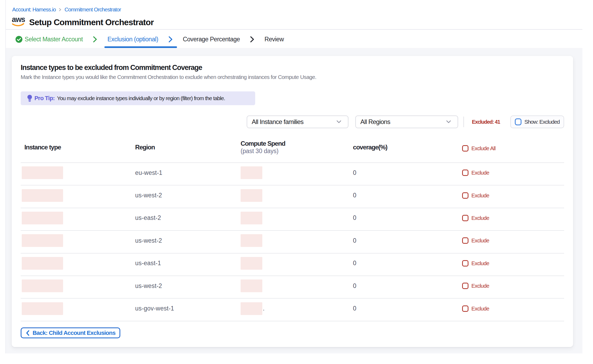 Image resolution: width=593 pixels, height=364 pixels. What do you see at coordinates (187, 241) in the screenshot?
I see `cell-region: us-west-2` at bounding box center [187, 241].